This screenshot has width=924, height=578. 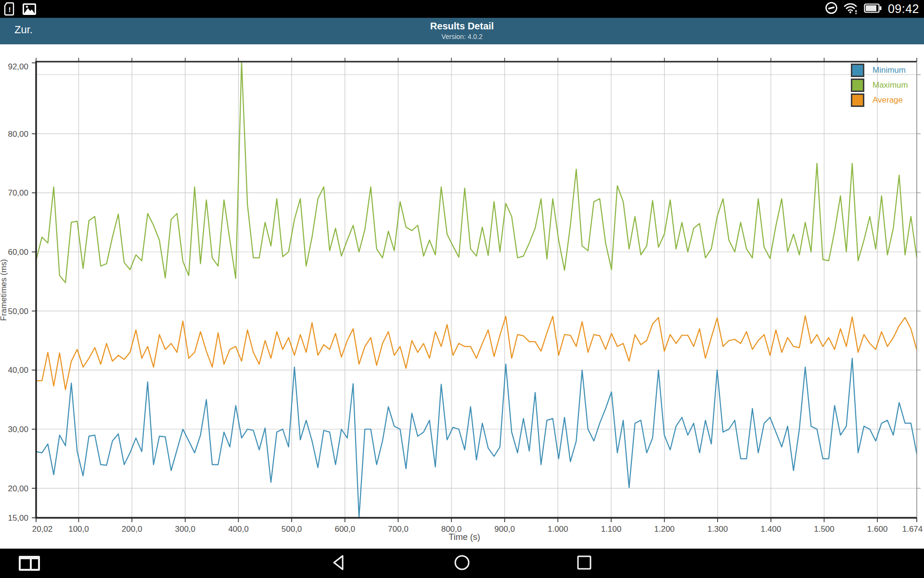 I want to click on home-icon, so click(x=462, y=564).